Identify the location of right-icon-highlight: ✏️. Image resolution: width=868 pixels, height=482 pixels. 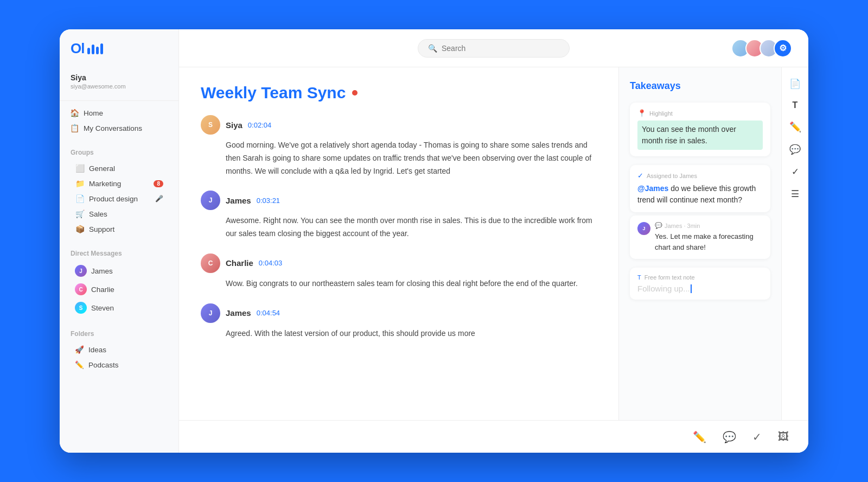
(795, 127).